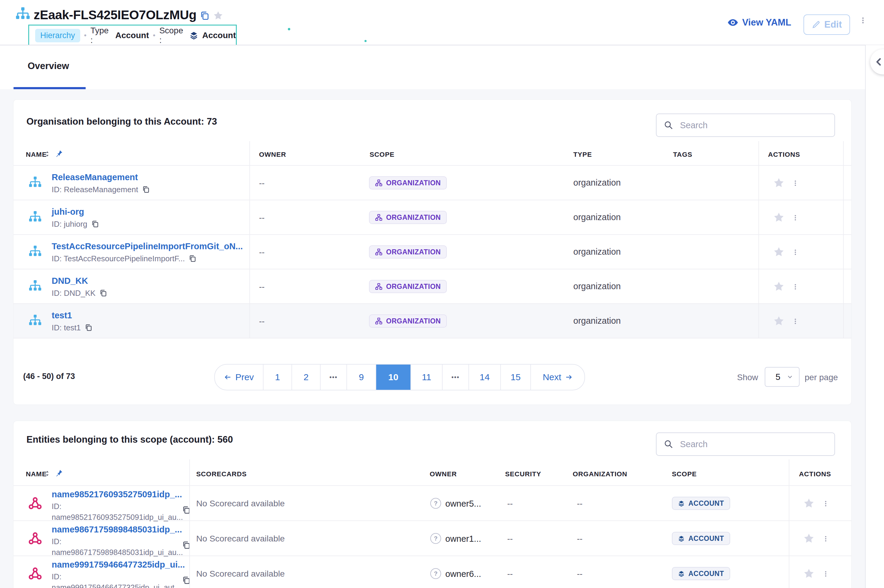  I want to click on pencil-icon, so click(816, 25).